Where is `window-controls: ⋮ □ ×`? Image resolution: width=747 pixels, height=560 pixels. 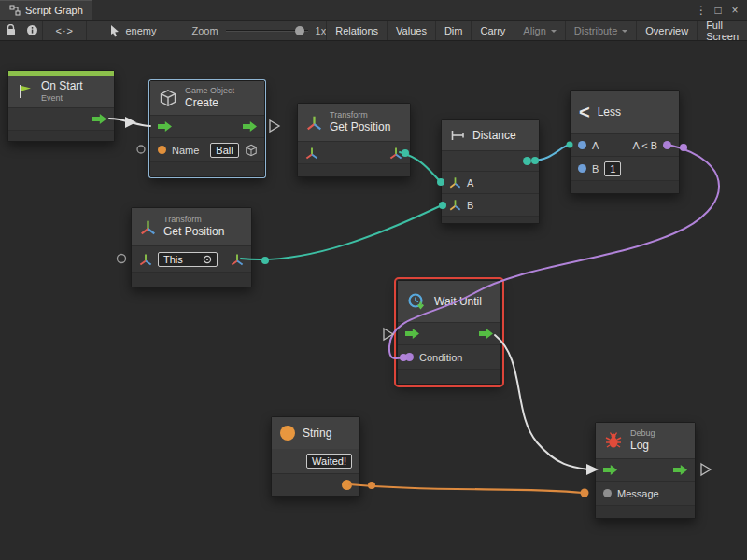 window-controls: ⋮ □ × is located at coordinates (720, 9).